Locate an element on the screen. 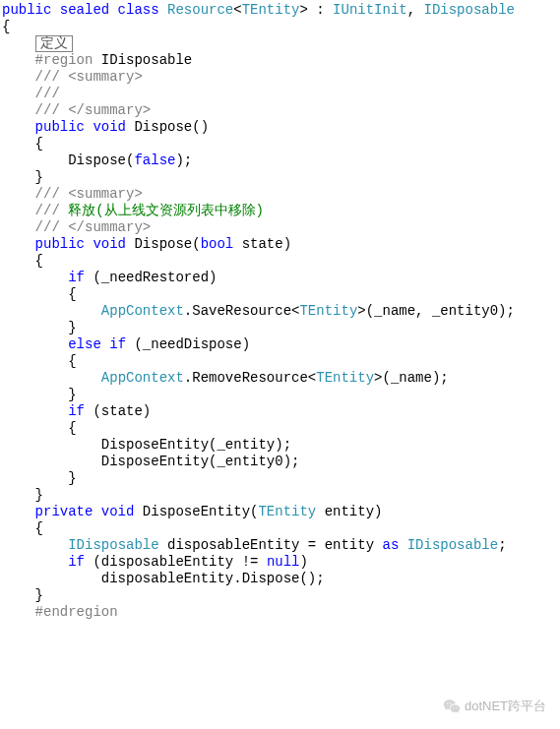  code-text: private void is located at coordinates (89, 512).